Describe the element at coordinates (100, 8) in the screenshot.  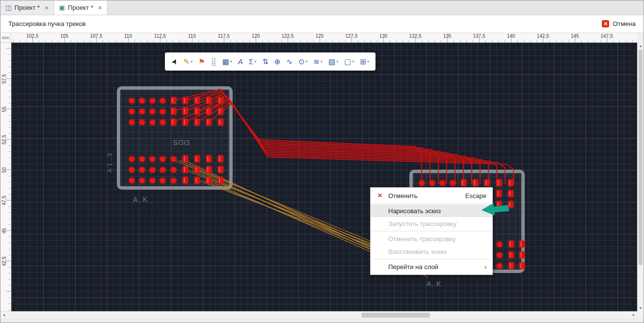
I see `tab-close-icon: ×` at that location.